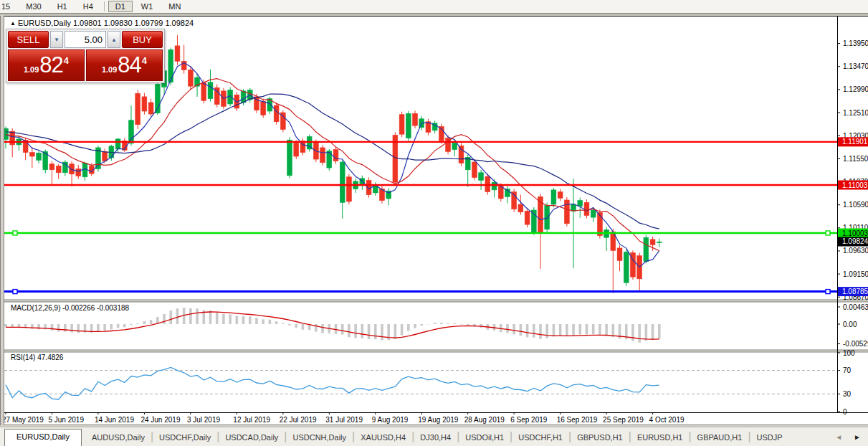  What do you see at coordinates (109, 70) in the screenshot?
I see `buy-price-prefix: 1.09` at bounding box center [109, 70].